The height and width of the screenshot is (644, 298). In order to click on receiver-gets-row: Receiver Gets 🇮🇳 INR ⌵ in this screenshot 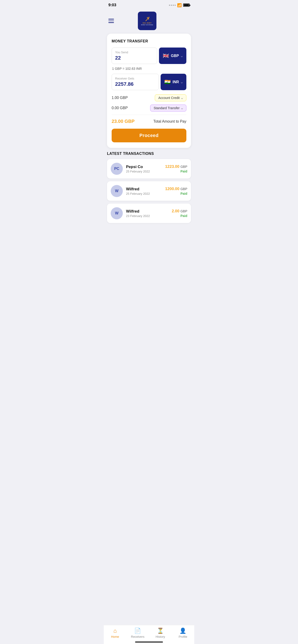, I will do `click(149, 82)`.